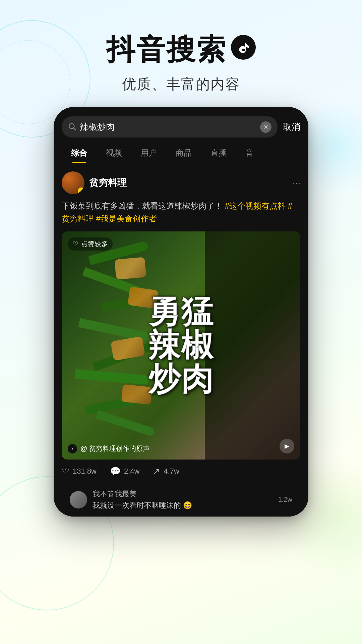 Image resolution: width=362 pixels, height=644 pixels. I want to click on comment-content: 我不管我最美 我就没一次看时不咽唾沫的 😄, so click(183, 500).